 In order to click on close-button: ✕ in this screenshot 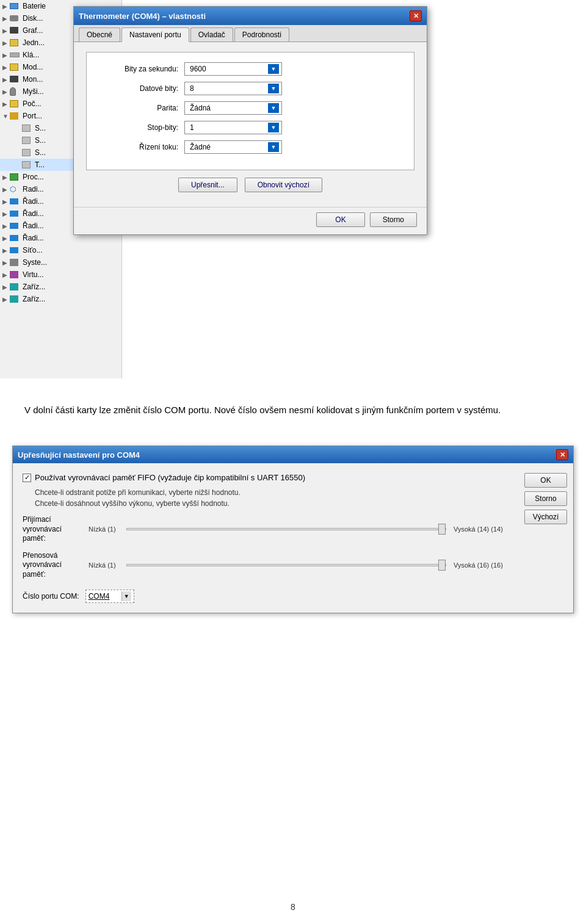, I will do `click(416, 16)`.